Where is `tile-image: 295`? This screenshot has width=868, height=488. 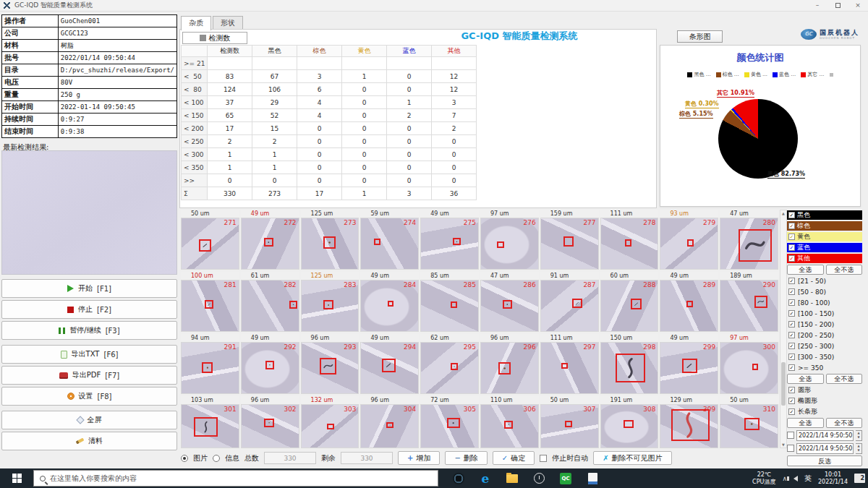 tile-image: 295 is located at coordinates (450, 368).